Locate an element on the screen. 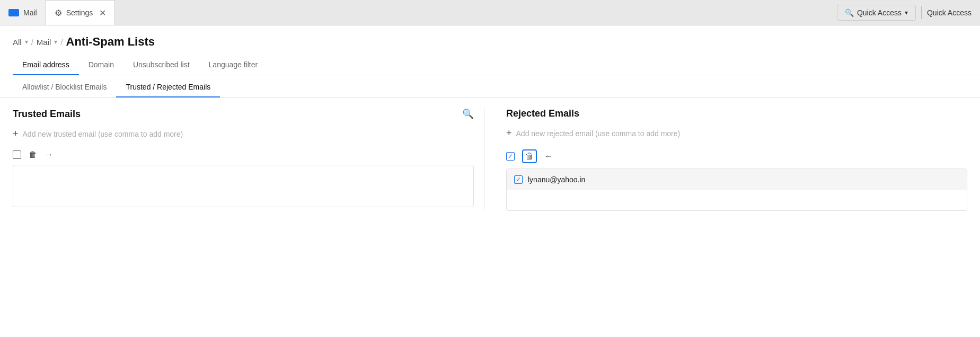 The width and height of the screenshot is (980, 337). quick-access-divider is located at coordinates (921, 13).